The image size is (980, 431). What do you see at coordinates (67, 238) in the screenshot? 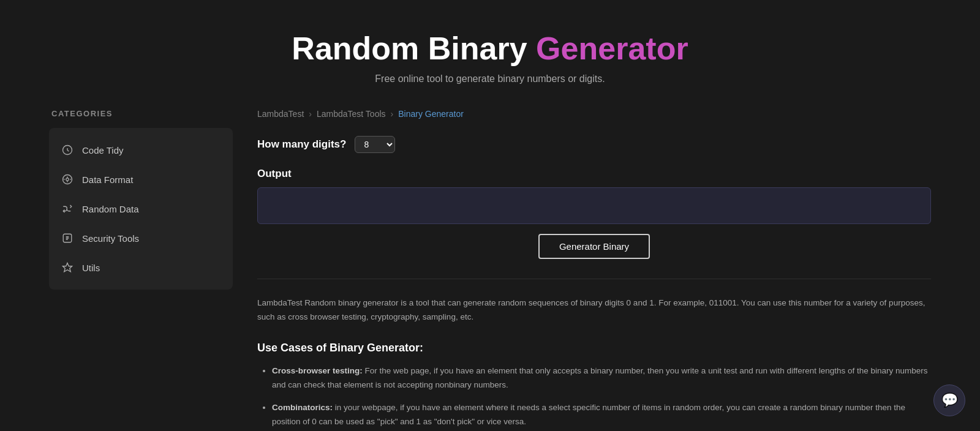
I see `security-tools-icon` at bounding box center [67, 238].